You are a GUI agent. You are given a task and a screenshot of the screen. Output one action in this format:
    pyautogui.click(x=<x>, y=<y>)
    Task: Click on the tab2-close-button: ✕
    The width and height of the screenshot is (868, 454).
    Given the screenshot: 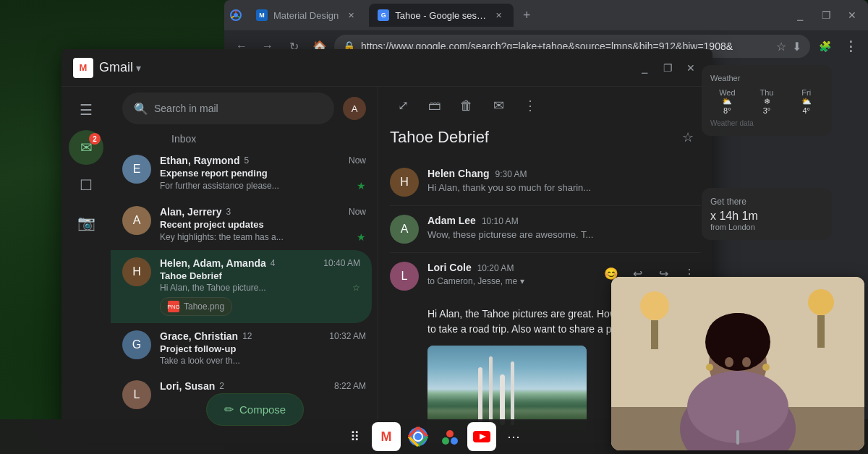 What is the action you would take?
    pyautogui.click(x=498, y=15)
    